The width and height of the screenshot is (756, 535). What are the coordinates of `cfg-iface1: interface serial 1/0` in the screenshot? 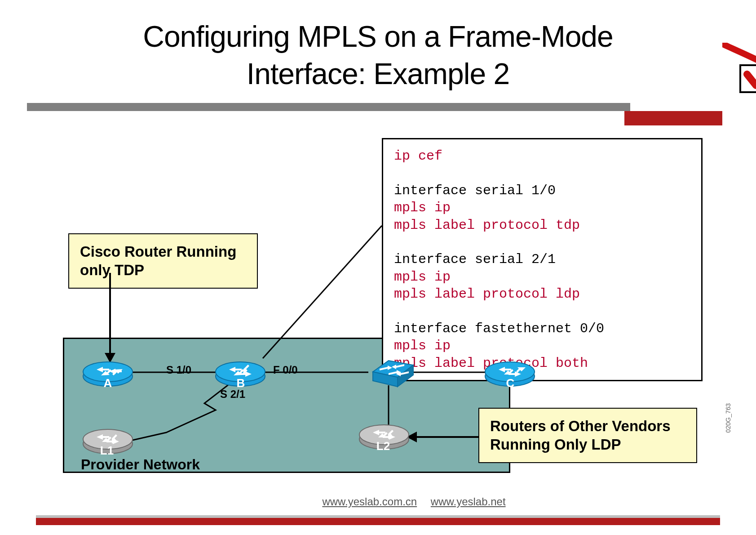 It's located at (542, 191).